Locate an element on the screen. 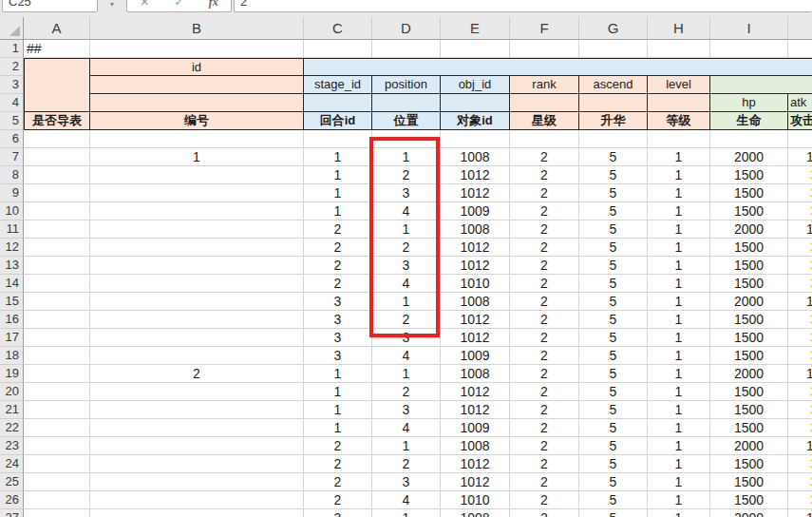 This screenshot has width=812, height=517. cell-B19: 2 is located at coordinates (198, 374).